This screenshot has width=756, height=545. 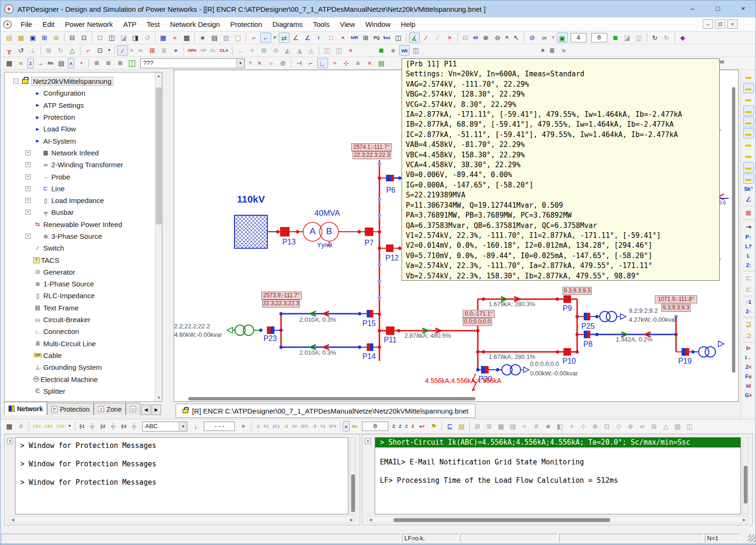 What do you see at coordinates (9, 426) in the screenshot?
I see `pattern2-icon: ▩` at bounding box center [9, 426].